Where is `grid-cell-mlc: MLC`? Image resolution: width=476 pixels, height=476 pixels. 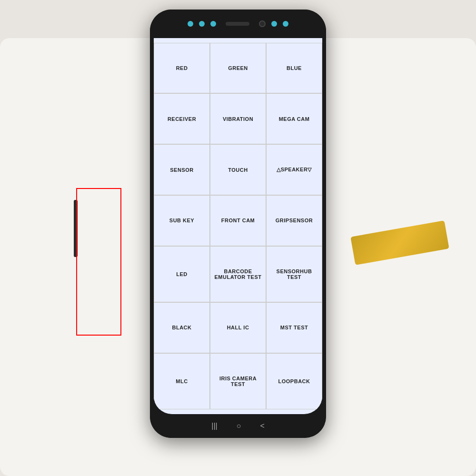
grid-cell-mlc: MLC is located at coordinates (182, 381).